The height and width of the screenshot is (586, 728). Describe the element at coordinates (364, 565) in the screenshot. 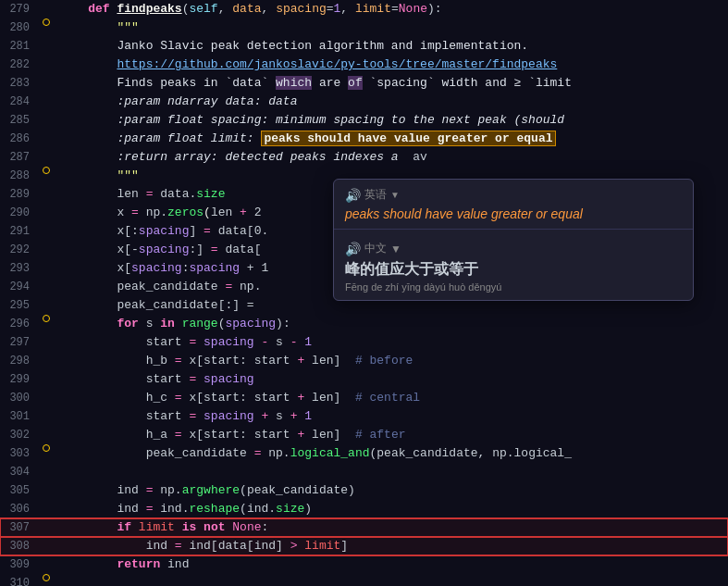

I see `line-309: 309 return ind` at that location.